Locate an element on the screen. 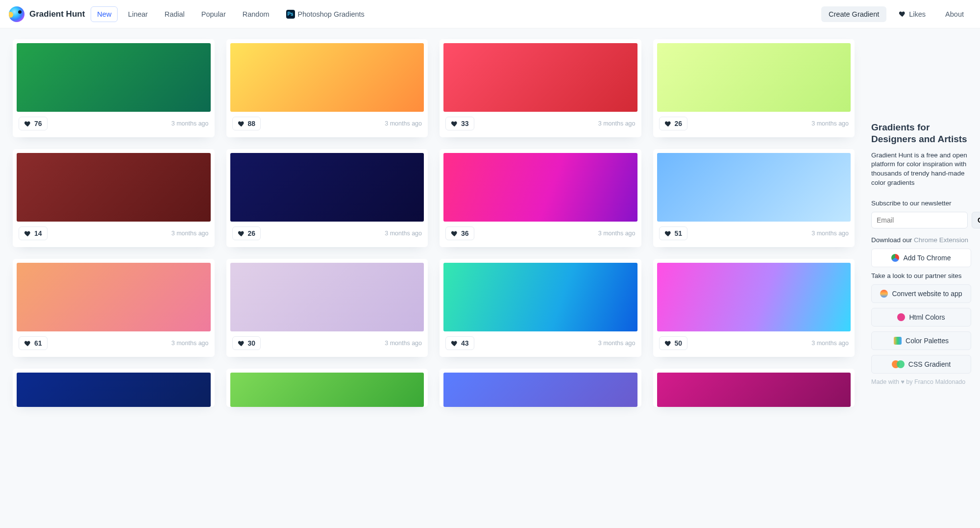 The image size is (980, 528). gradient-card: 763 months ago is located at coordinates (114, 88).